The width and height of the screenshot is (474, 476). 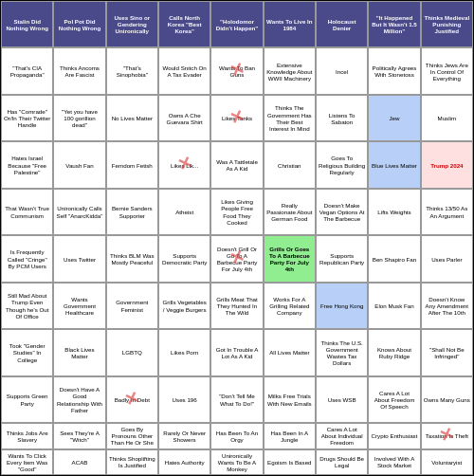 What do you see at coordinates (237, 258) in the screenshot?
I see `cell-5-4: Doesn't Grill Or Go To A Barbecue Party …` at bounding box center [237, 258].